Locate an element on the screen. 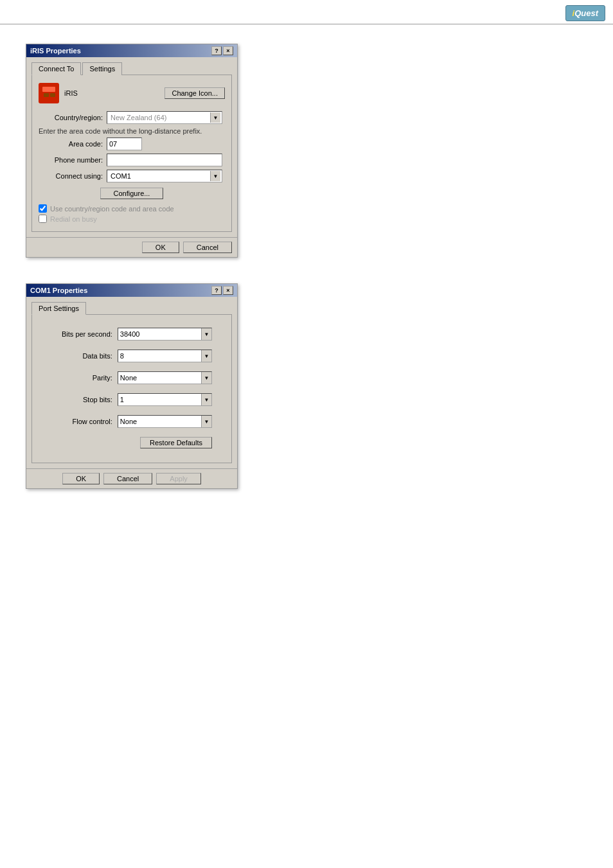 Image resolution: width=613 pixels, height=868 pixels. flow-control-select: None ▼ is located at coordinates (164, 421).